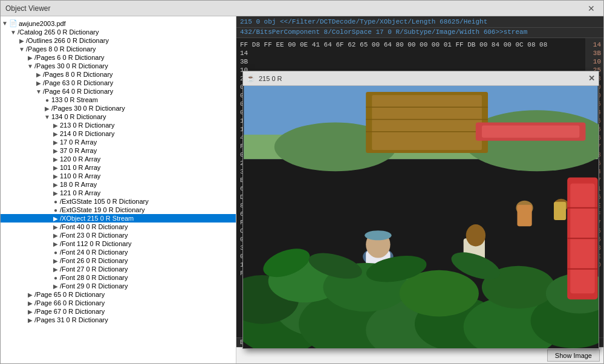  Describe the element at coordinates (421, 79) in the screenshot. I see `popup-title-bar: ☕ 215 0 R ✕` at that location.